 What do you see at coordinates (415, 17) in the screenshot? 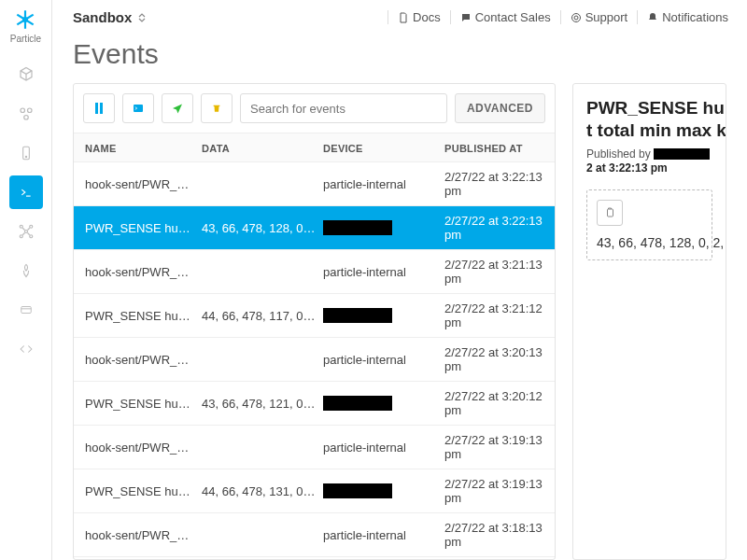
I see `topnav-docs: Docs` at bounding box center [415, 17].